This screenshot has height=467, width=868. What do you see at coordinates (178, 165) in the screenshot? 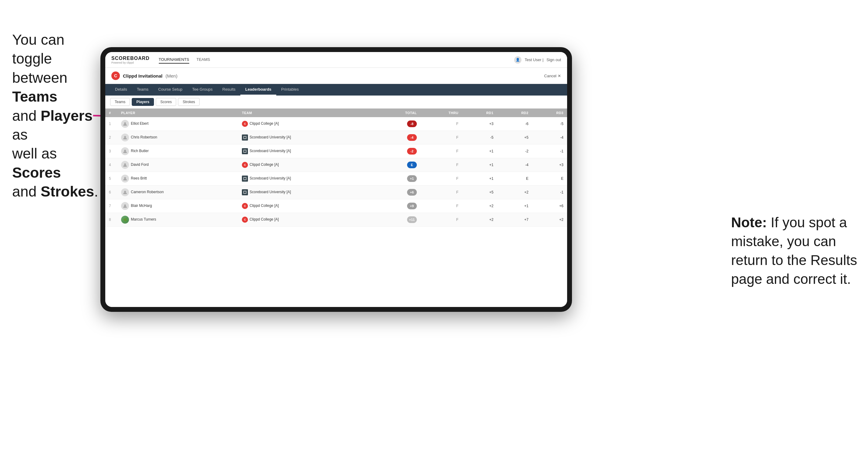
I see `cell-player: David Ford` at bounding box center [178, 165].